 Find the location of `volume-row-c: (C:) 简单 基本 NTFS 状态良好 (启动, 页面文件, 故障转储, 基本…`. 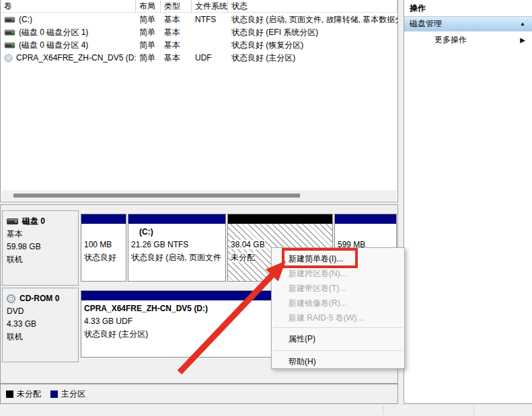

volume-row-c: (C:) 简单 基本 NTFS 状态良好 (启动, 页面文件, 故障转储, 基本… is located at coordinates (199, 19).